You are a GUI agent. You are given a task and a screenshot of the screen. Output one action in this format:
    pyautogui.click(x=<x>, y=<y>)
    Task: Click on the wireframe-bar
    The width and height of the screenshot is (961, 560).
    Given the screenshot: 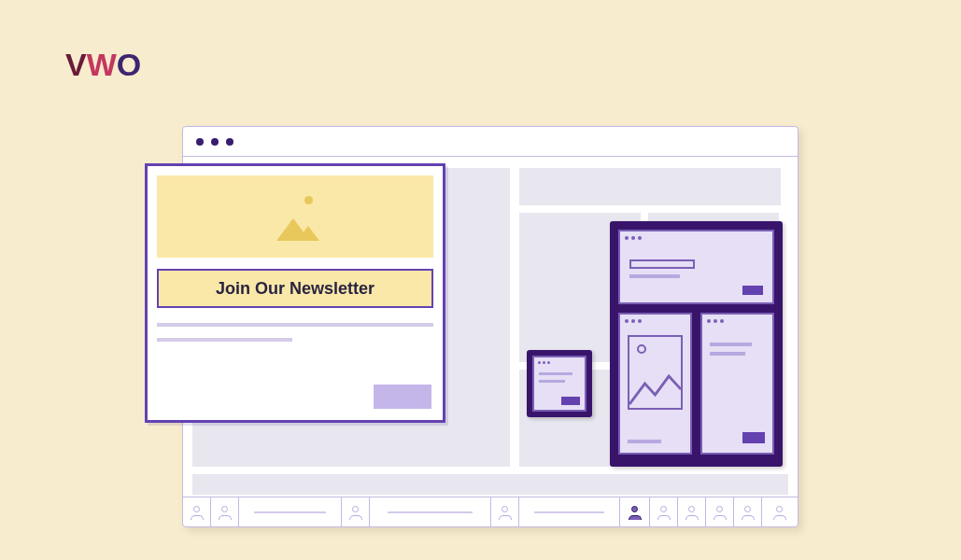 What is the action you would take?
    pyautogui.click(x=650, y=187)
    